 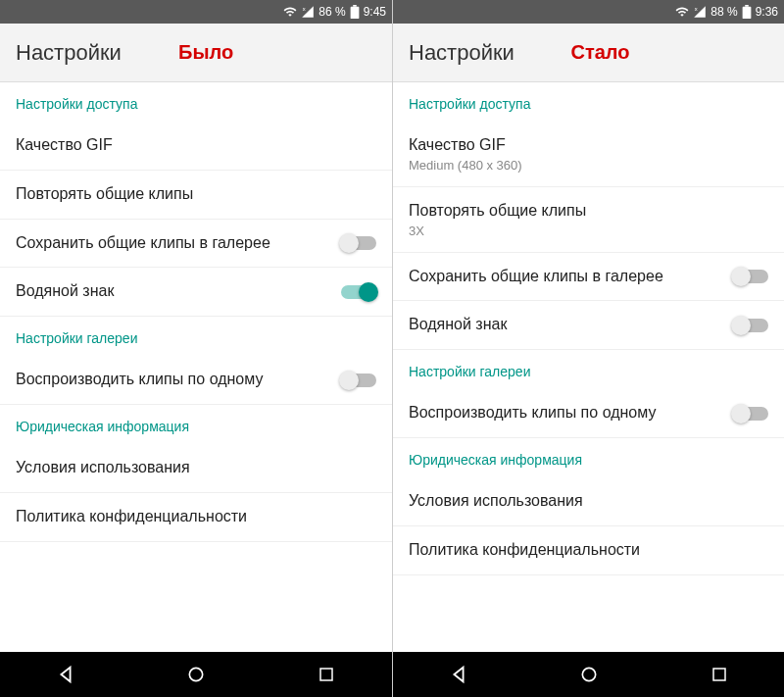 I want to click on item-repeat-clips: Повторять общие клипы 3X, so click(x=588, y=220).